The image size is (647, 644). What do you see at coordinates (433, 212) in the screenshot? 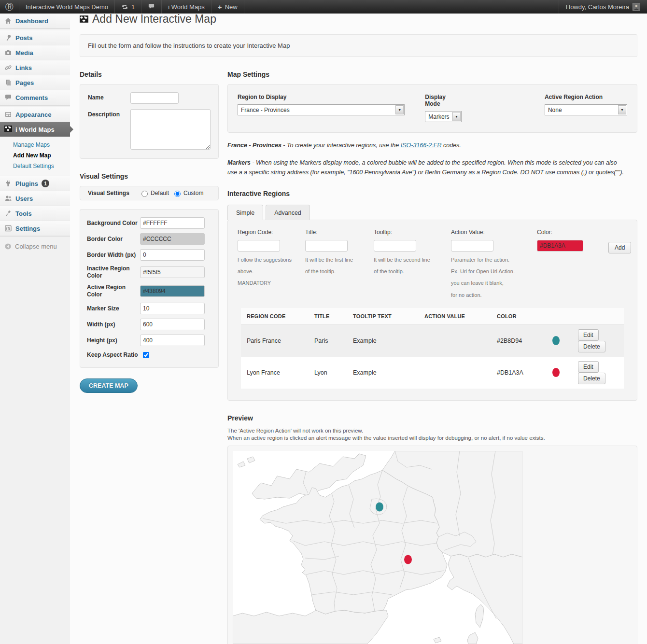
I see `regions-tabs: Simple Advanced` at bounding box center [433, 212].